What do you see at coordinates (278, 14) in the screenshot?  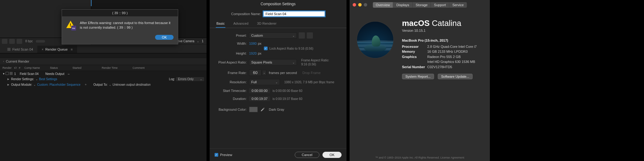 I see `composition-name-row: Composition Name:` at bounding box center [278, 14].